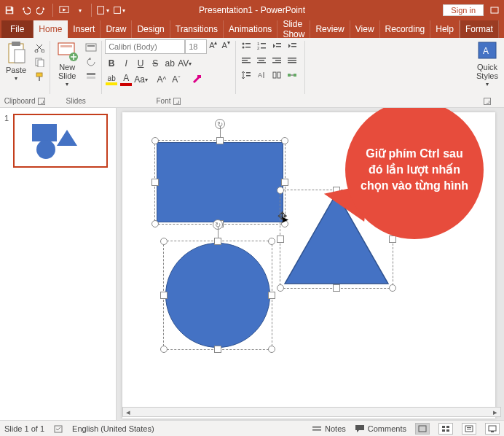 The image size is (504, 436). What do you see at coordinates (197, 79) in the screenshot?
I see `clear-formatting-icon` at bounding box center [197, 79].